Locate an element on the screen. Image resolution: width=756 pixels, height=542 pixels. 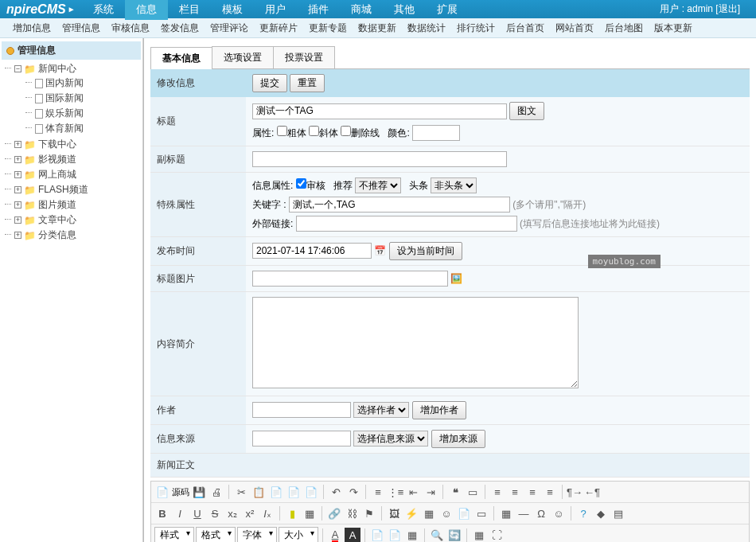
align-center-icon: ≡ is located at coordinates (515, 492).